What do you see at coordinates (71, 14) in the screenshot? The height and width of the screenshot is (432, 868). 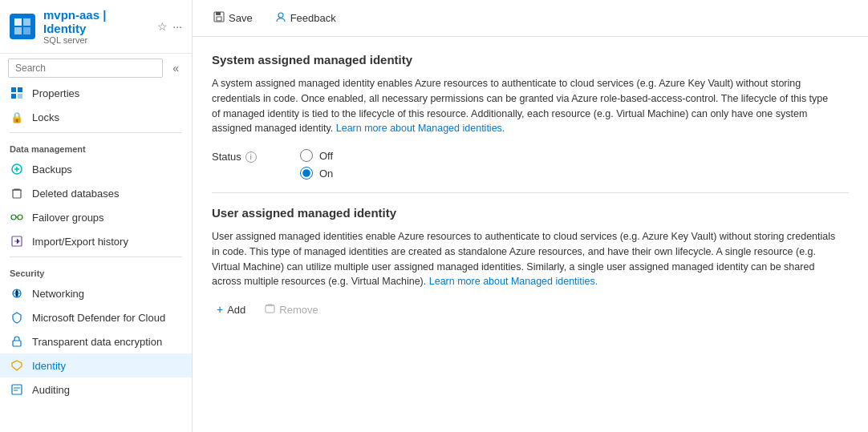 I see `resource-name-text: mvpn-aas` at bounding box center [71, 14].